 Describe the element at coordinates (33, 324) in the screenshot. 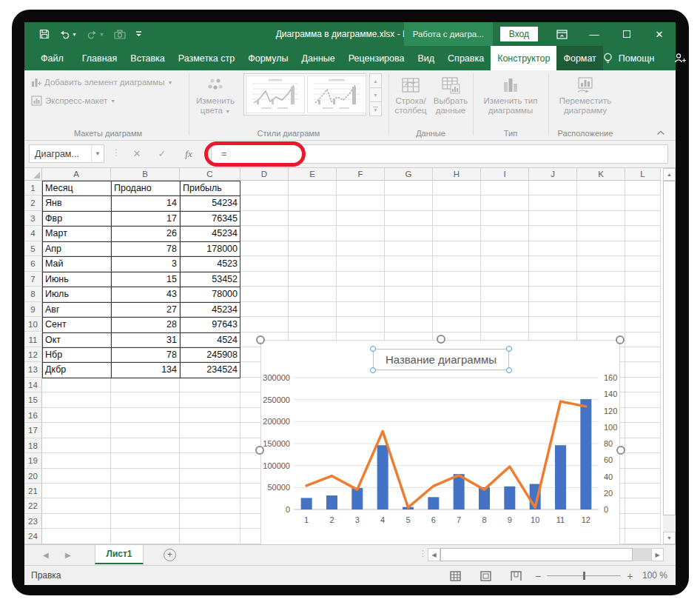

I see `row-header-10: 10` at that location.